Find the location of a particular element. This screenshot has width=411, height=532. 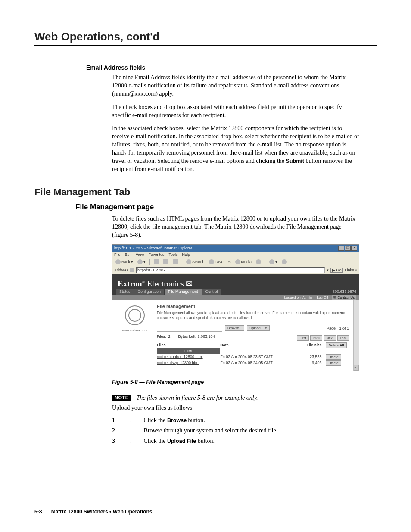

first-button: First is located at coordinates (303, 338).